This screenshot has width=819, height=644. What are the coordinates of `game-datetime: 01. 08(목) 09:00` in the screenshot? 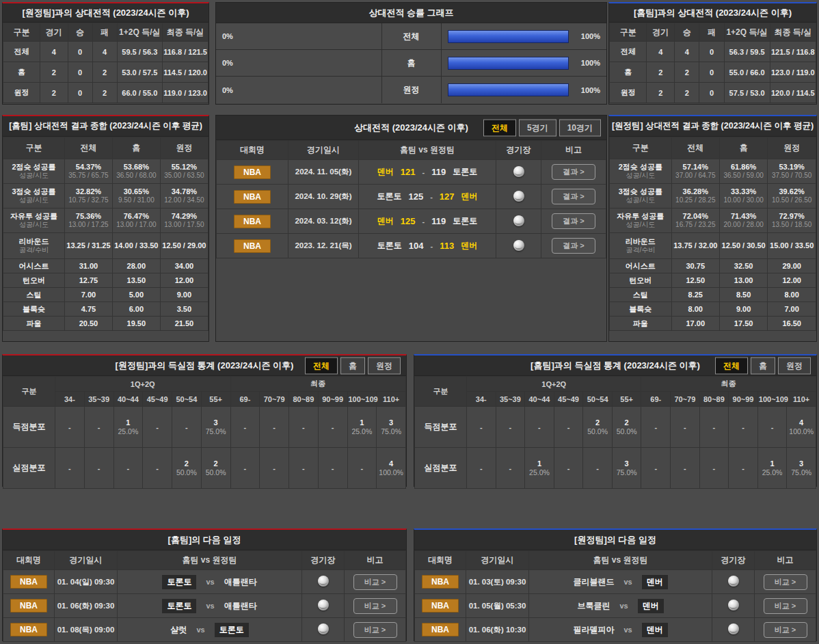 It's located at (86, 630).